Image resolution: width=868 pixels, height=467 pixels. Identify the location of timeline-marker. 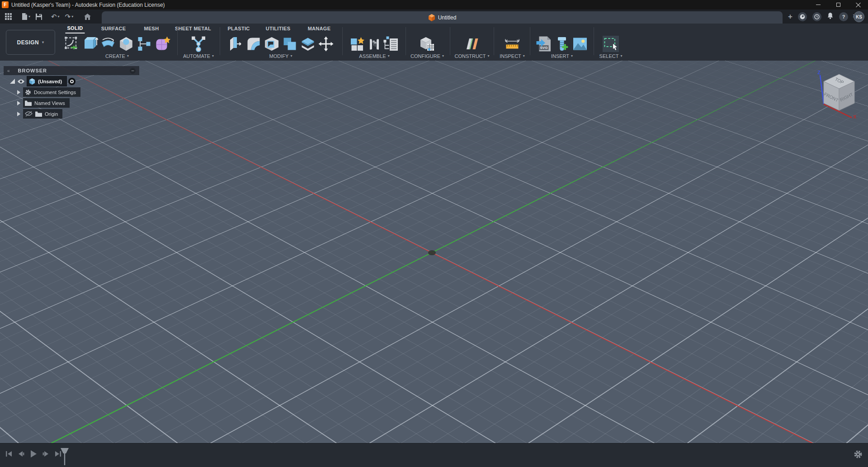
(65, 456).